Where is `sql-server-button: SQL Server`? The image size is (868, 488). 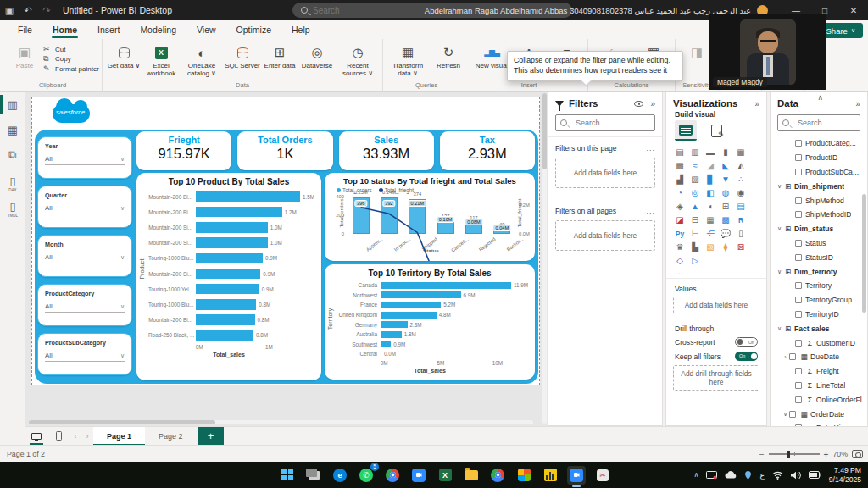 sql-server-button: SQL Server is located at coordinates (242, 56).